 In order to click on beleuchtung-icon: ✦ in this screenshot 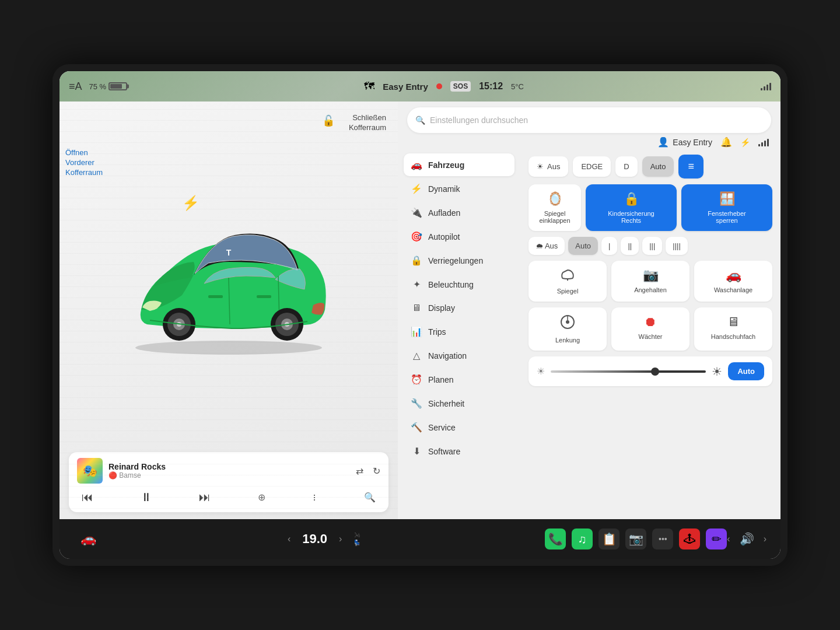, I will do `click(416, 285)`.